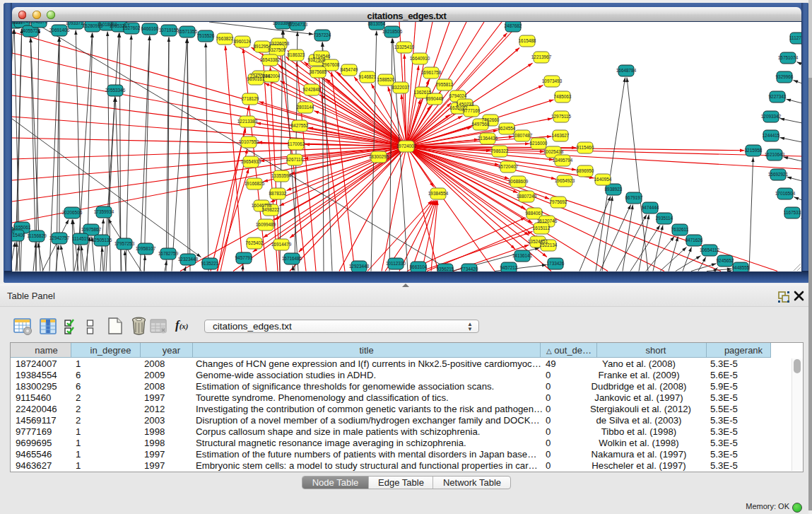  I want to click on svg-text: 15692921, so click(779, 174).